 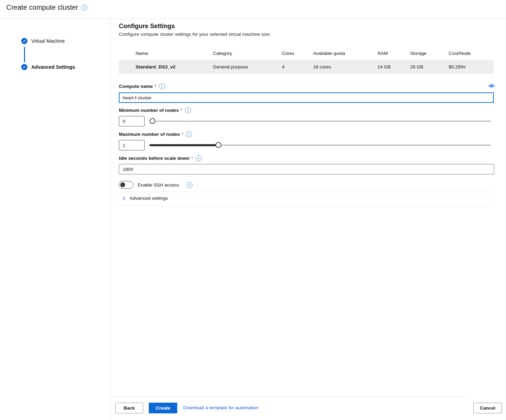 What do you see at coordinates (288, 397) in the screenshot?
I see `footer-divider` at bounding box center [288, 397].